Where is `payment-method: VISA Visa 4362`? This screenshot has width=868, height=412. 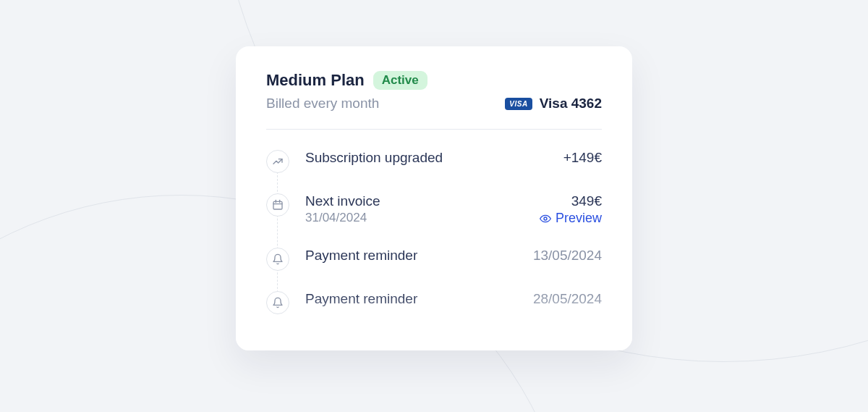 payment-method: VISA Visa 4362 is located at coordinates (553, 104).